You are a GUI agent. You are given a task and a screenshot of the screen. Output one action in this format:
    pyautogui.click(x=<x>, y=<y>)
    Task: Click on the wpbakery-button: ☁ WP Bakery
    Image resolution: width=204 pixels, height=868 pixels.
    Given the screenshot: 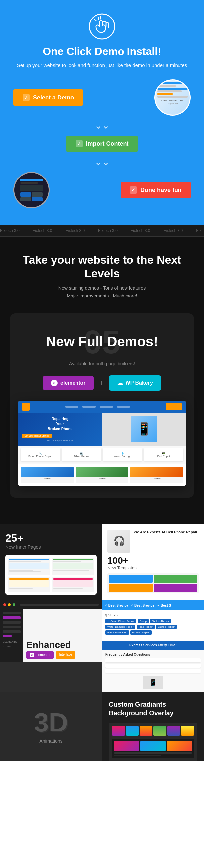 What is the action you would take?
    pyautogui.click(x=135, y=383)
    